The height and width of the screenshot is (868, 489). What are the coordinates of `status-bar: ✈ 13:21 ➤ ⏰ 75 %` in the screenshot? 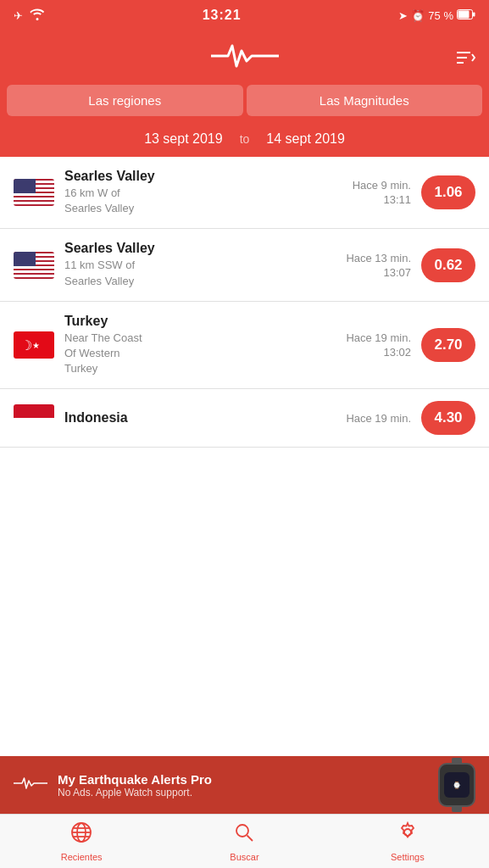 It's located at (244, 15).